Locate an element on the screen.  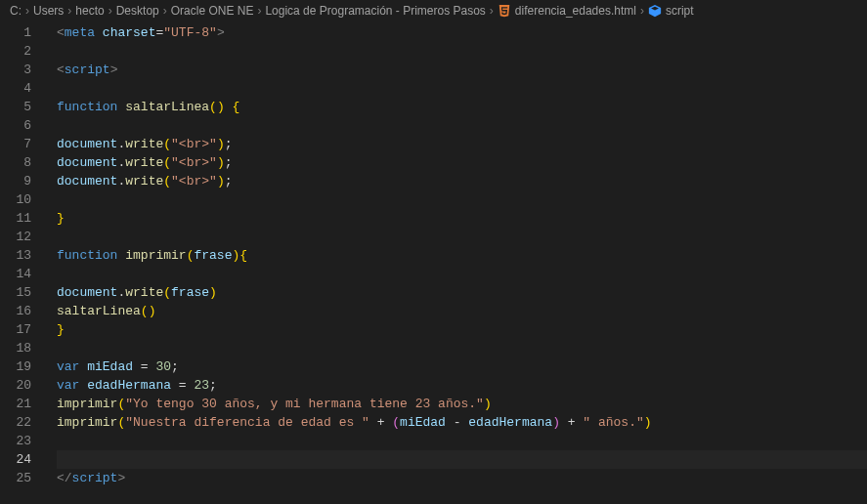
line-number-gutter: 1234567891011121314151617181920212223242… is located at coordinates (22, 254).